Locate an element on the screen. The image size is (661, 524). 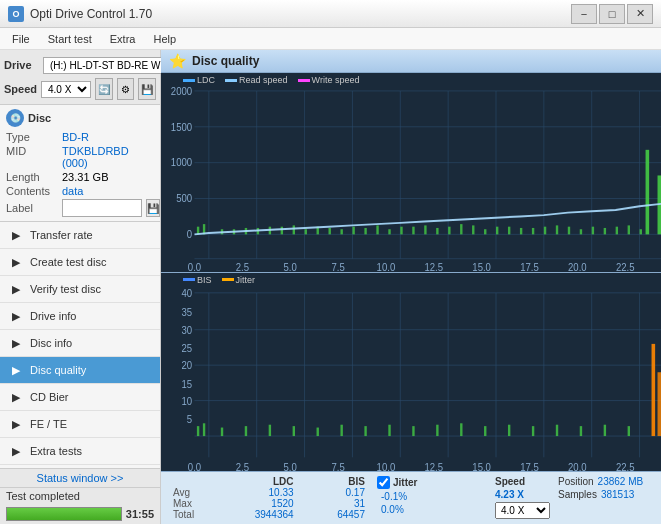
type-value: BD-R is located at coordinates (76, 137).